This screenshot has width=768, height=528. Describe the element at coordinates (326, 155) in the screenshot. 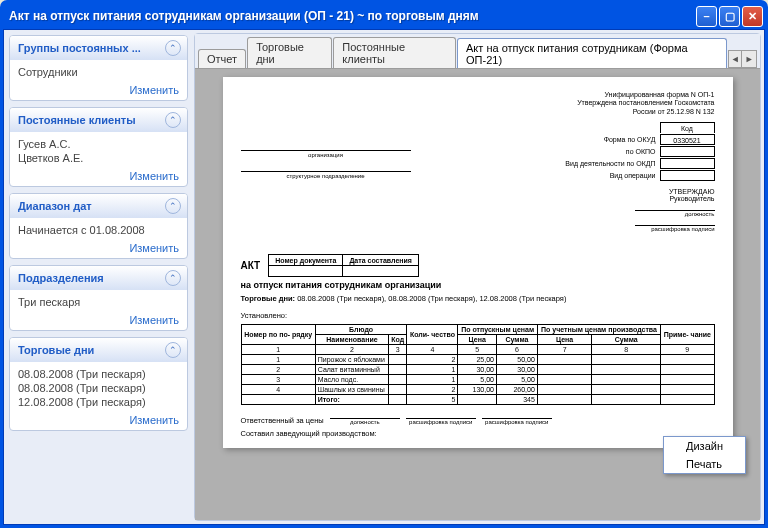

I see `org-caption: организация` at that location.